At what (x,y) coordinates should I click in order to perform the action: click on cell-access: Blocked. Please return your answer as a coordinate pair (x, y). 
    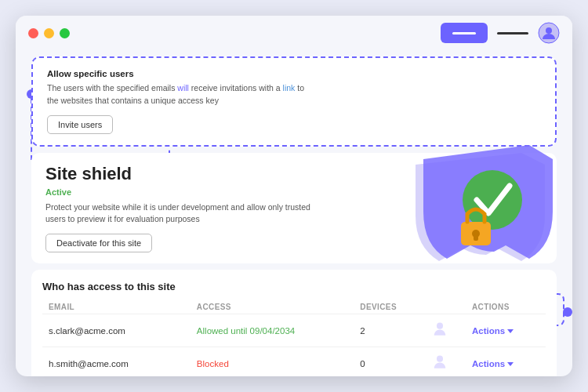
    Looking at the image, I should click on (272, 362).